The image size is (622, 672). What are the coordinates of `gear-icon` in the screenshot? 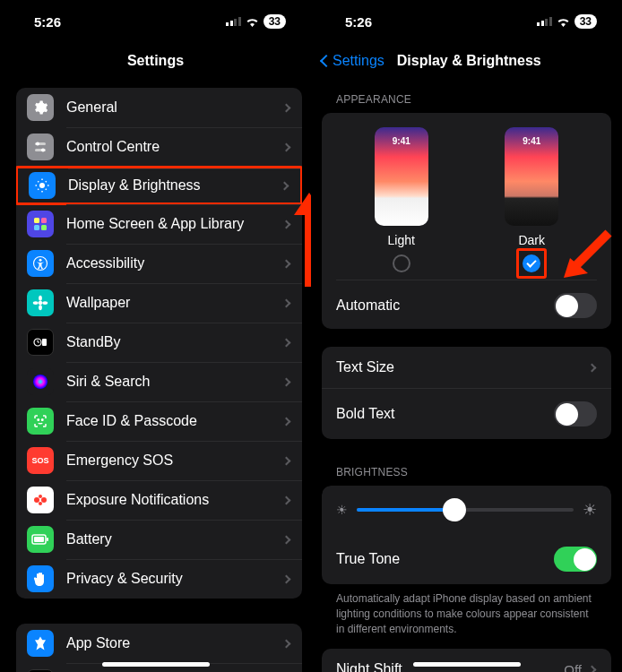 It's located at (40, 108).